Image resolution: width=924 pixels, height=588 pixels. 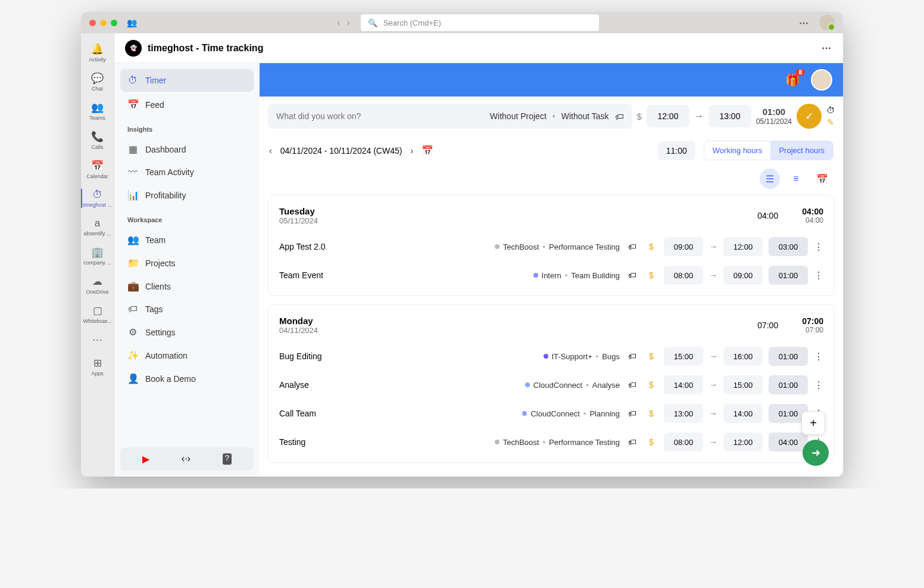 I want to click on sidebar-item-tags: 🏷Tags, so click(x=187, y=309).